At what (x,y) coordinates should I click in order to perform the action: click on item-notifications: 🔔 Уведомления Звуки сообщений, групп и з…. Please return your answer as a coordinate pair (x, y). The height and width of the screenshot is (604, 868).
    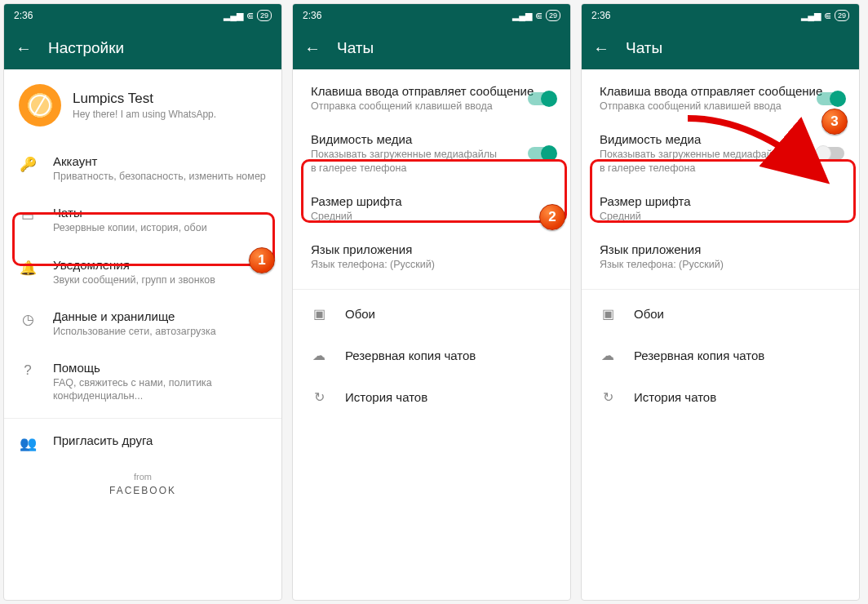
    Looking at the image, I should click on (143, 273).